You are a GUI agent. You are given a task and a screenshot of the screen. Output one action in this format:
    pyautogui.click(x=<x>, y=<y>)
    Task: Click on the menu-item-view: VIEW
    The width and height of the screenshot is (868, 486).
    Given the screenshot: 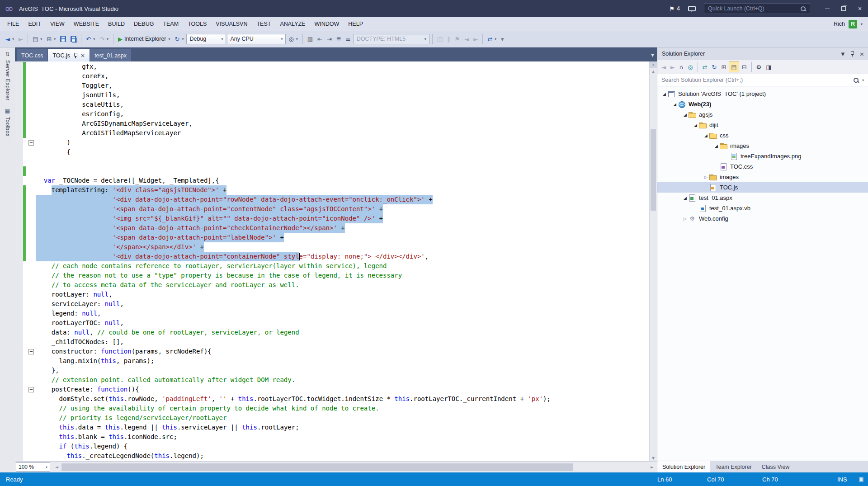 What is the action you would take?
    pyautogui.click(x=57, y=24)
    